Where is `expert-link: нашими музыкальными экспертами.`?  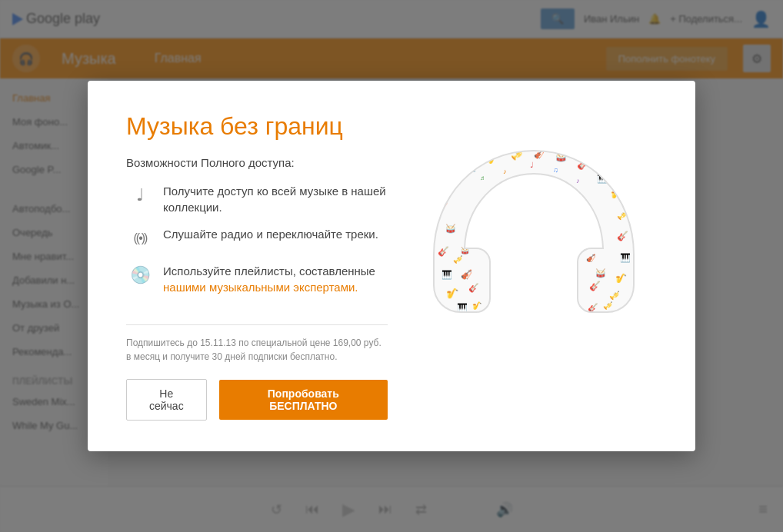
expert-link: нашими музыкальными экспертами. is located at coordinates (261, 288).